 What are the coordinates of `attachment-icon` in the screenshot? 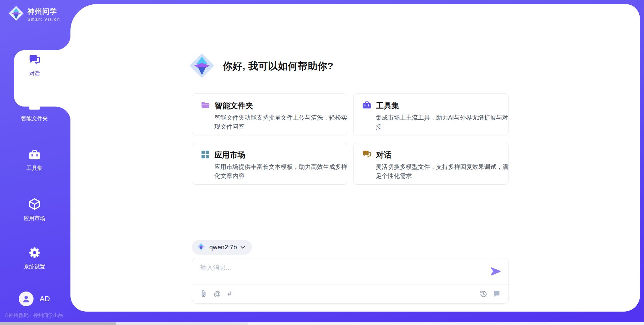 It's located at (204, 294).